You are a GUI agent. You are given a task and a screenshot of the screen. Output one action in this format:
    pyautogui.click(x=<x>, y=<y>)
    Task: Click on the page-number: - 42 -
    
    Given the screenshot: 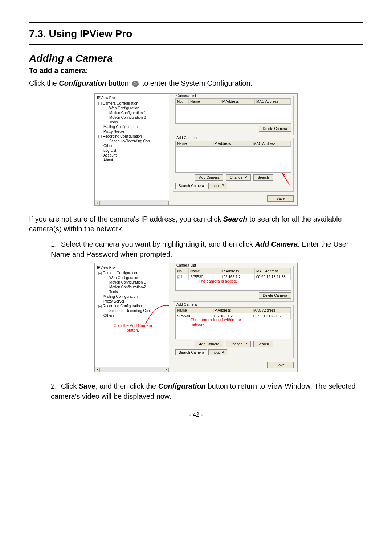 What is the action you would take?
    pyautogui.click(x=196, y=415)
    